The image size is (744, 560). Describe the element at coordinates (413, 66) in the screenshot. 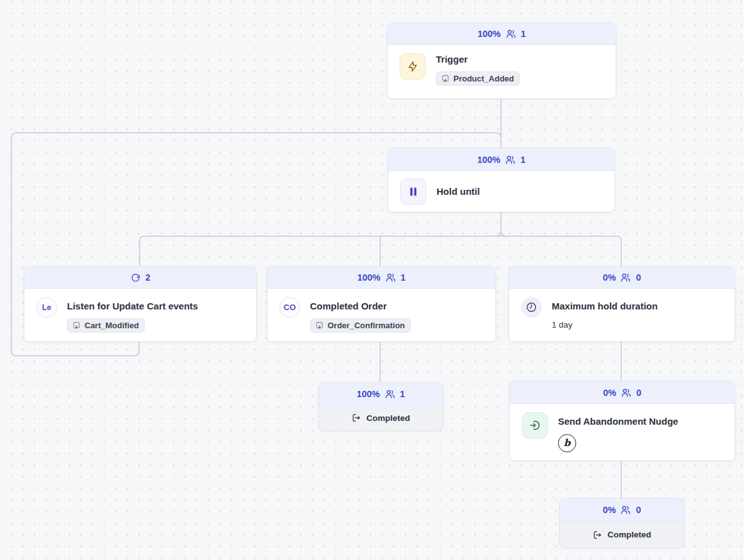

I see `bolt-icon` at that location.